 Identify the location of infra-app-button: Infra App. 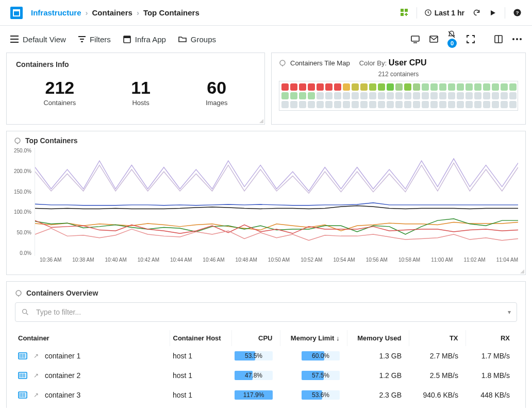
(144, 39).